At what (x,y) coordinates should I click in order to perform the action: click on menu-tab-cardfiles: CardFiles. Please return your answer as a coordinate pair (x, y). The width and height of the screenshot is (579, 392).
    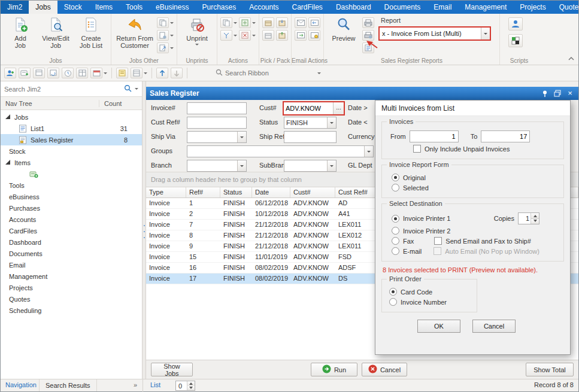
    Looking at the image, I should click on (308, 7).